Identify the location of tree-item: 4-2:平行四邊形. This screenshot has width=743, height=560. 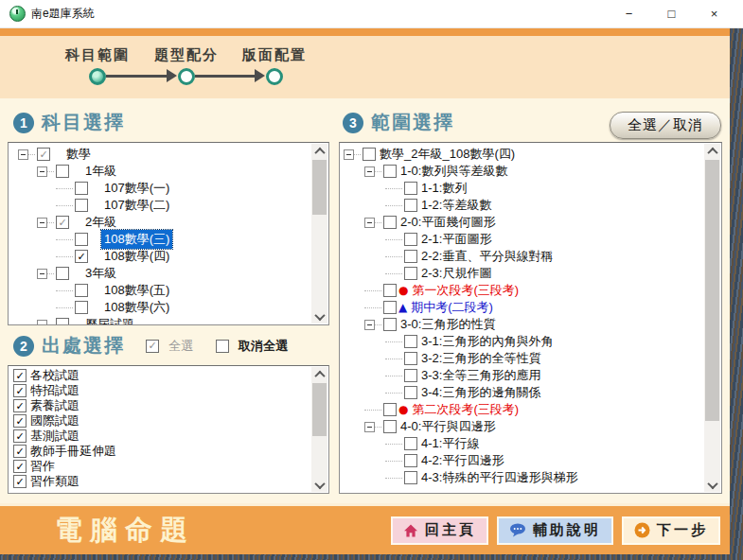
(530, 461).